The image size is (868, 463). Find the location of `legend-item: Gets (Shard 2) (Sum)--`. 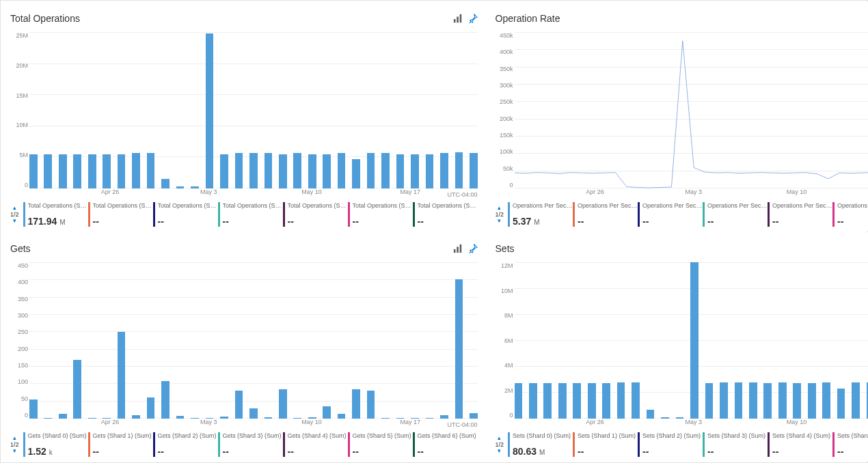

legend-item: Gets (Shard 2) (Sum)-- is located at coordinates (186, 445).